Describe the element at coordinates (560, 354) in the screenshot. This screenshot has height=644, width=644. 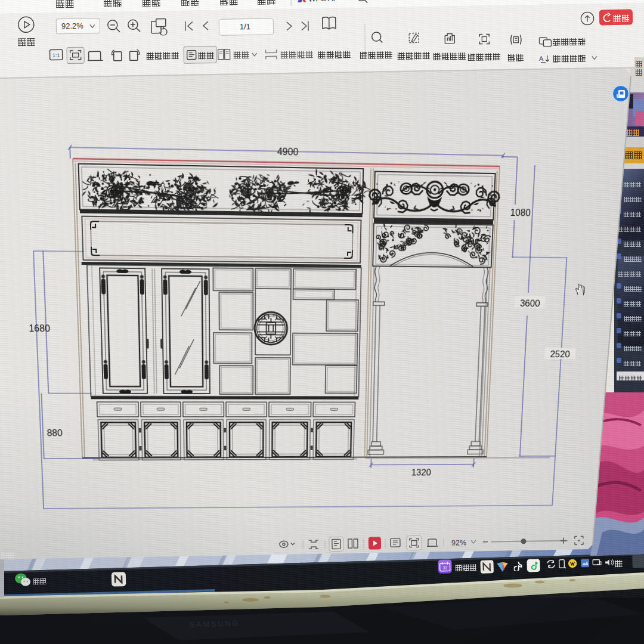
I see `svg-text: 2520` at that location.